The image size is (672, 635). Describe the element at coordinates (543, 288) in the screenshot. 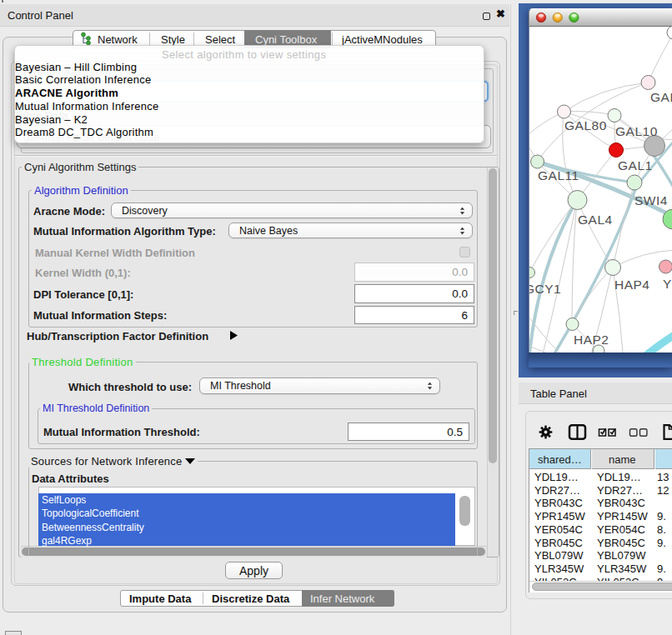

I see `svg-text: GCY1` at that location.